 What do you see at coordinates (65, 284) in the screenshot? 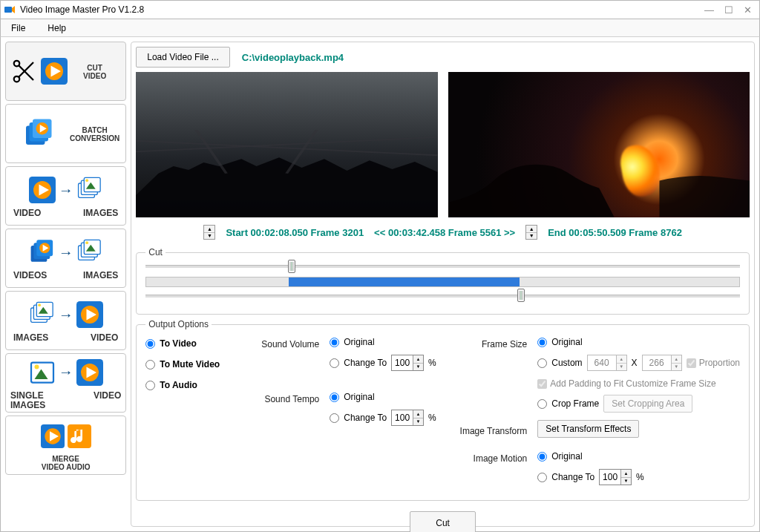
I see `sidebar: CUT VIDEO BATCH CONVERSION → VIDEO IMAGE…` at bounding box center [65, 284].